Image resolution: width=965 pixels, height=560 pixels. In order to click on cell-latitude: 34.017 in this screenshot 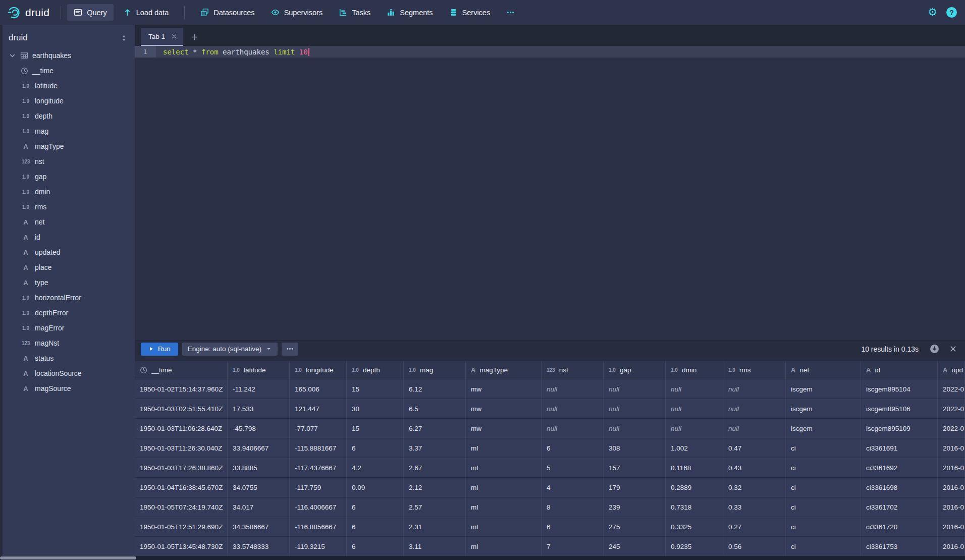, I will do `click(258, 508)`.